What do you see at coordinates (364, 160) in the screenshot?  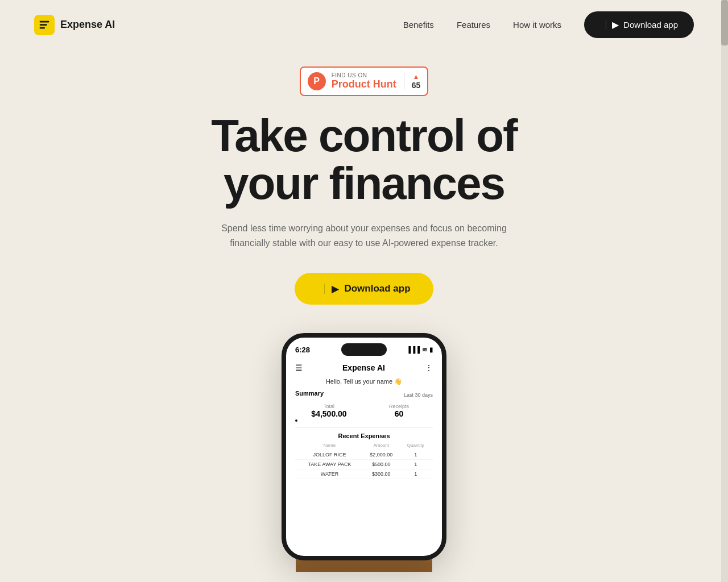 I see `hero-headline: Take control of your finances` at bounding box center [364, 160].